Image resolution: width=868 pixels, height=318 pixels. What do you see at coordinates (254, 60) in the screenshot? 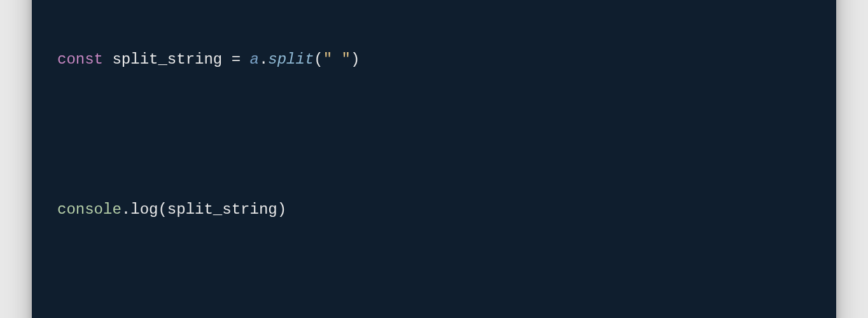
I see `object-a: a` at bounding box center [254, 60].